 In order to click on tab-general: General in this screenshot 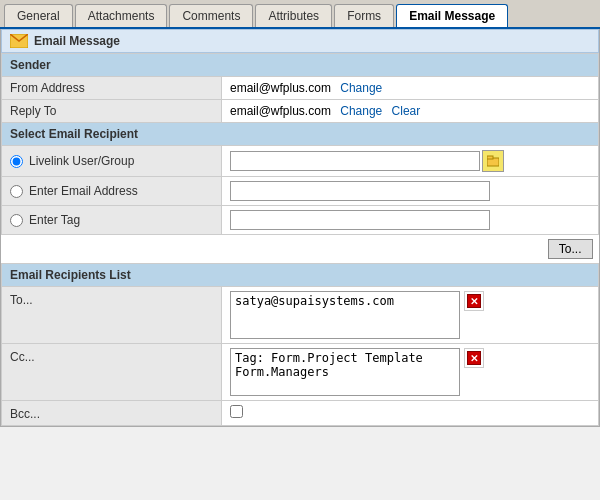, I will do `click(38, 16)`.